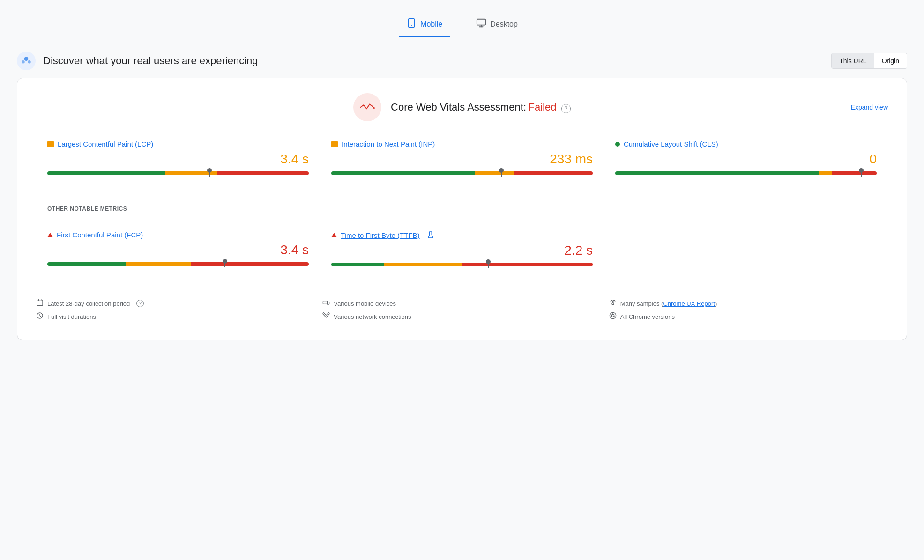  I want to click on chrome-icon, so click(613, 317).